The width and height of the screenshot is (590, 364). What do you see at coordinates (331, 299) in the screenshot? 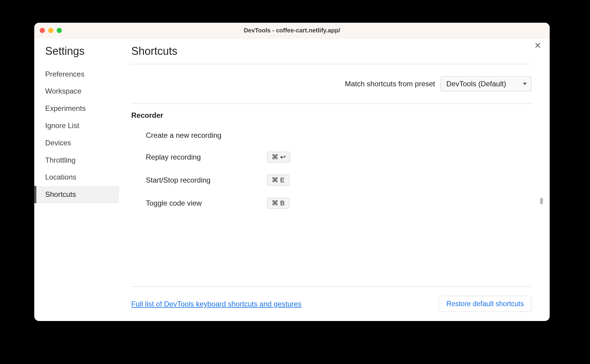
I see `footer: Full list of DevTools keyboard shortcuts…` at bounding box center [331, 299].